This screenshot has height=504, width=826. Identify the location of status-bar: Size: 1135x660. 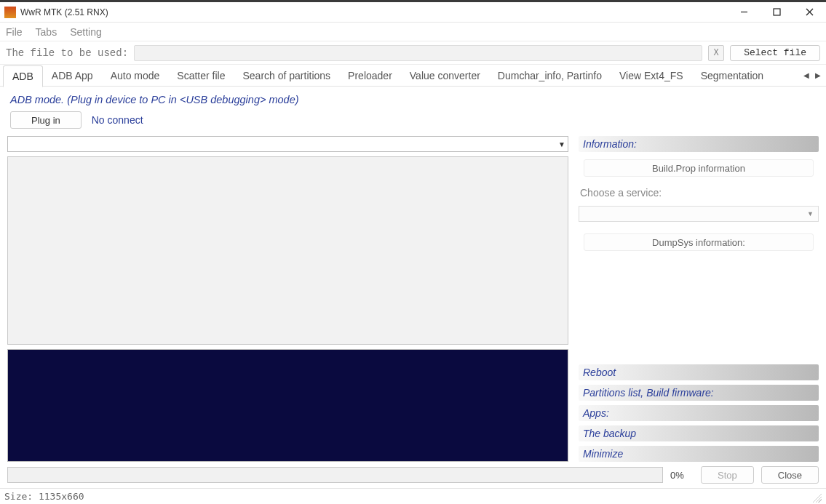
(413, 496).